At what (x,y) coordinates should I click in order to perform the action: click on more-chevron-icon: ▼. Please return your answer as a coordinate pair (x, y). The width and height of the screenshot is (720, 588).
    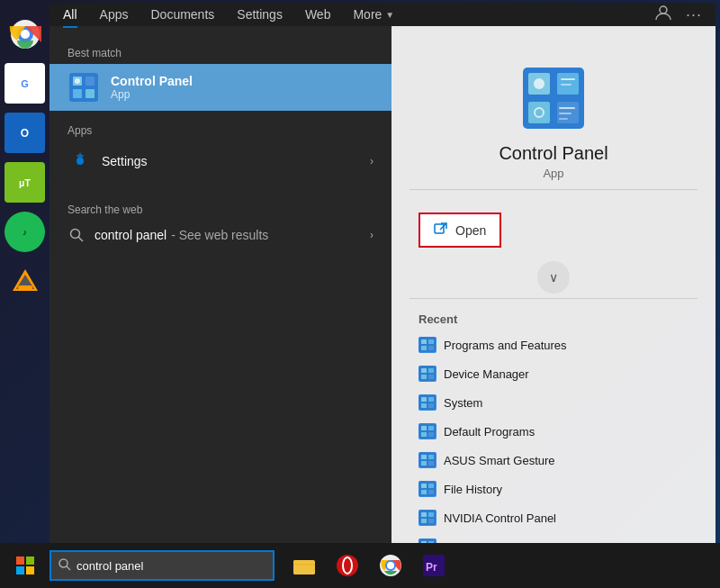
    Looking at the image, I should click on (390, 14).